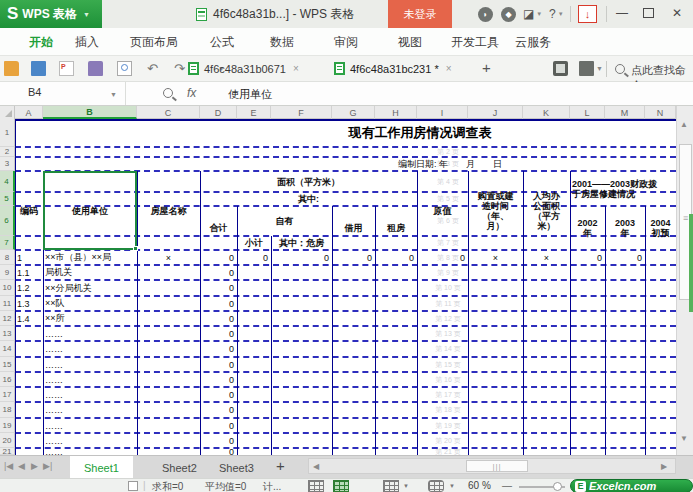  What do you see at coordinates (449, 68) in the screenshot?
I see `close-tab-icon: ×` at bounding box center [449, 68].